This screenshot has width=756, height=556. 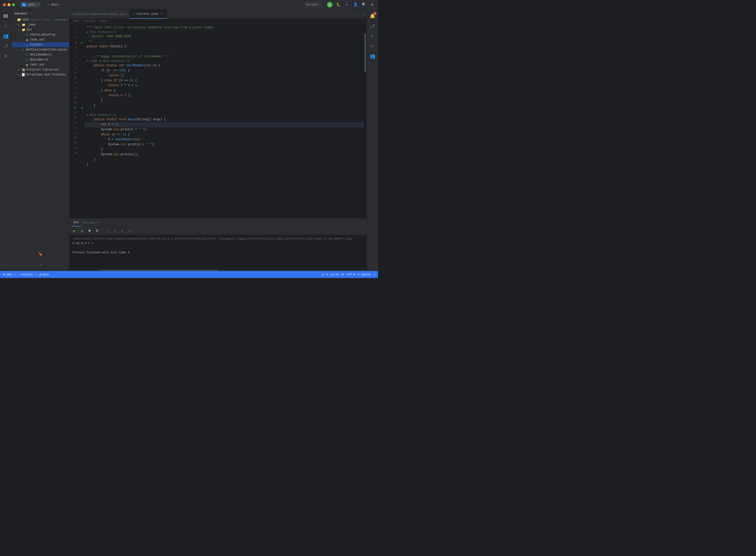 I want to click on sidebar-item-vcs, so click(x=6, y=26).